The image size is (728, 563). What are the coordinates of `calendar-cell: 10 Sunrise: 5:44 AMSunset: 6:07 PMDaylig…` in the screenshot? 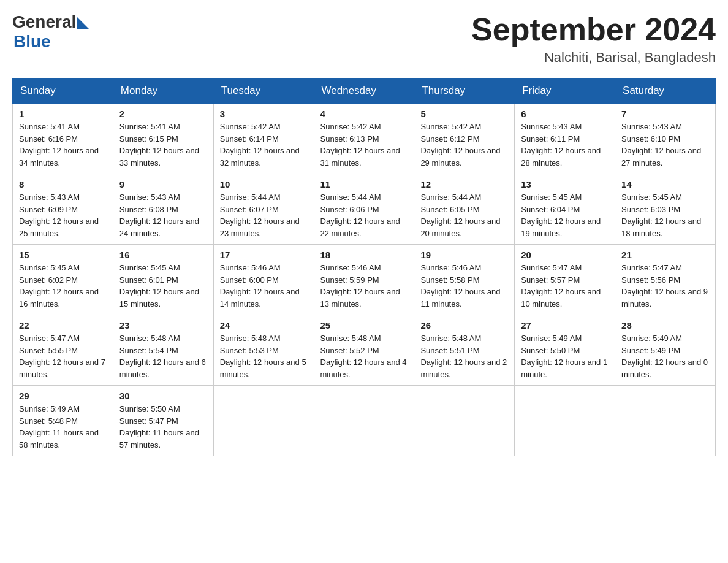 It's located at (264, 210).